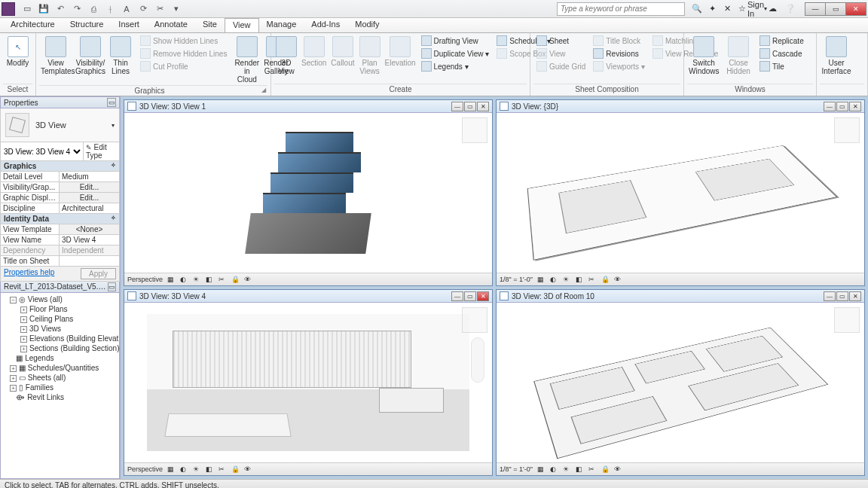 This screenshot has width=868, height=488. Describe the element at coordinates (370, 56) in the screenshot. I see `plan-views-button: Plan Views` at that location.